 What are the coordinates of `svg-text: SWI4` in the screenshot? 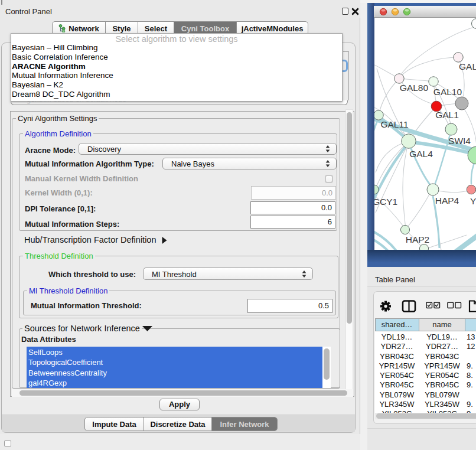 It's located at (459, 141).